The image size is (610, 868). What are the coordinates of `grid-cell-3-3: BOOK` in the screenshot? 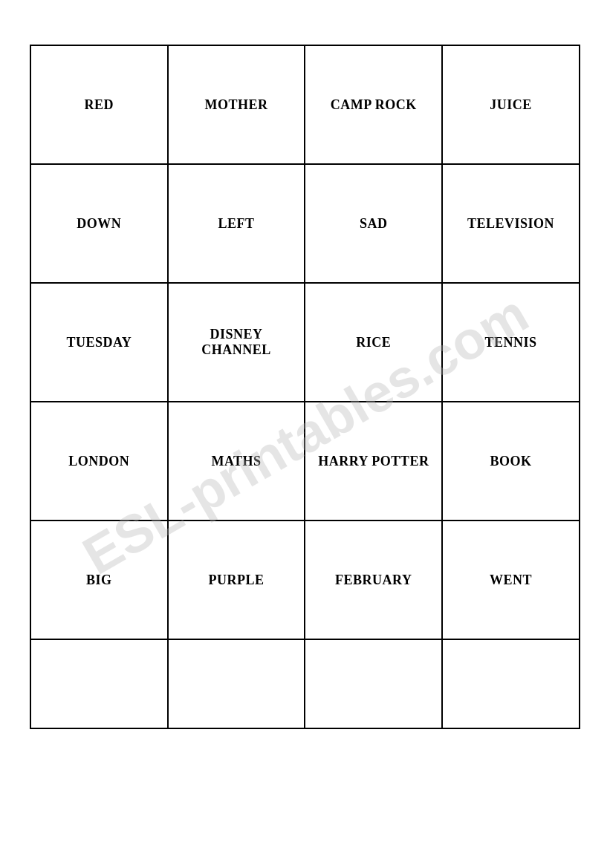 It's located at (511, 461).